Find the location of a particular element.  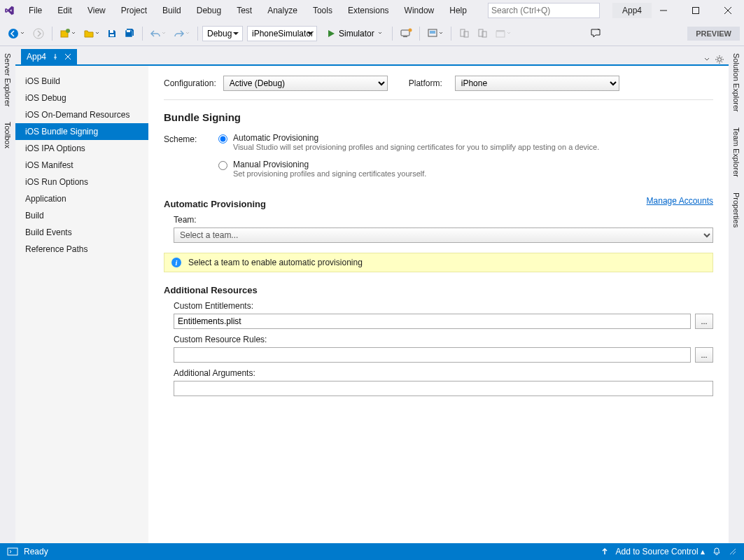

nav-item-build-events: Build Events is located at coordinates (82, 232).